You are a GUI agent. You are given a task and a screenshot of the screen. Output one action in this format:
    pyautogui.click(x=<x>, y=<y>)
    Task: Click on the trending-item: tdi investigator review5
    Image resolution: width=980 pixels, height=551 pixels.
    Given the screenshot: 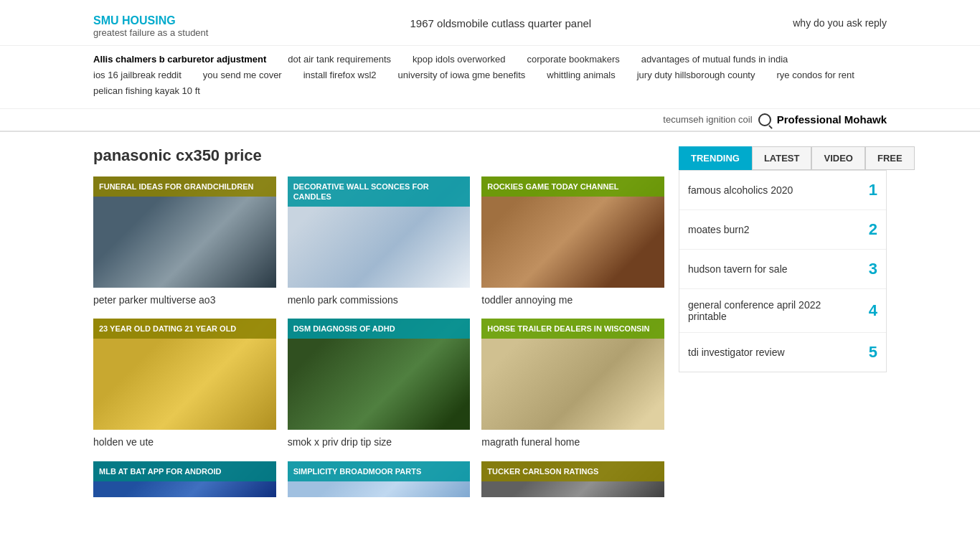 What is the action you would take?
    pyautogui.click(x=783, y=352)
    